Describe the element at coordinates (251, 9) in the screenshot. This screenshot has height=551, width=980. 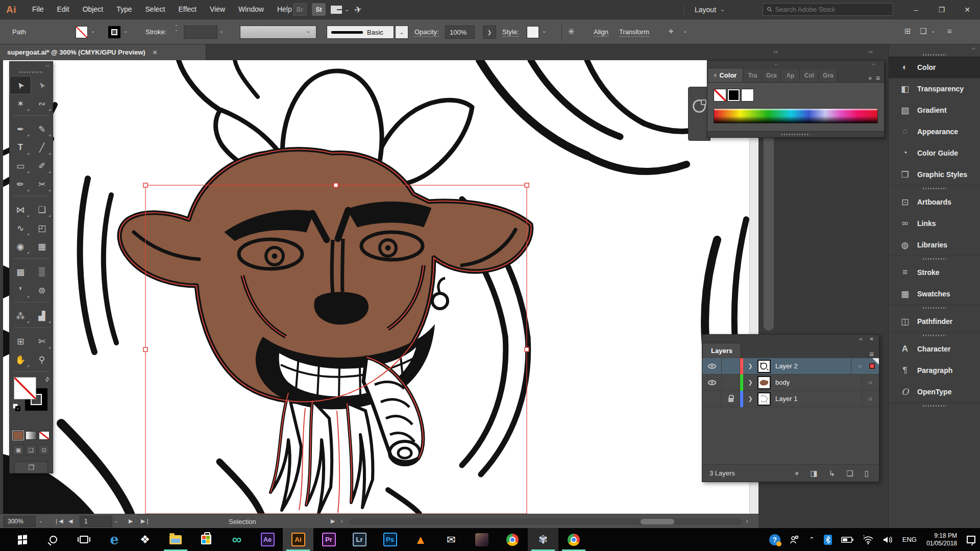
I see `menu-window: Window` at that location.